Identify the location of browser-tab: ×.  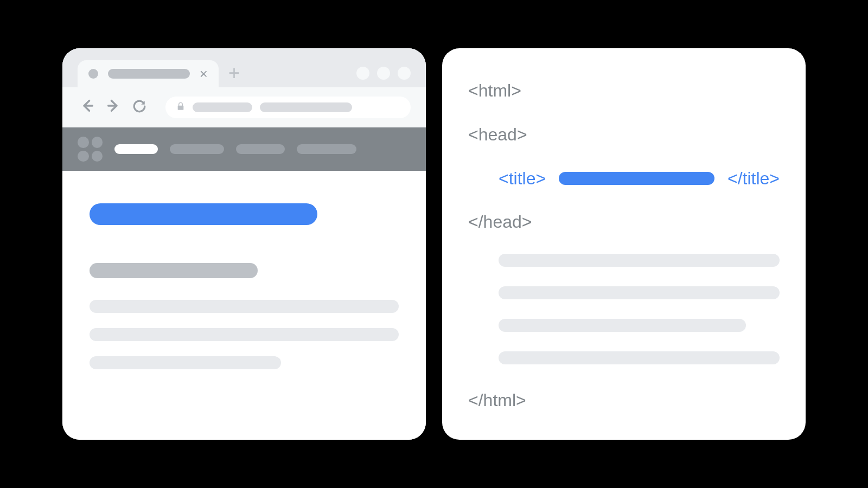
(148, 74).